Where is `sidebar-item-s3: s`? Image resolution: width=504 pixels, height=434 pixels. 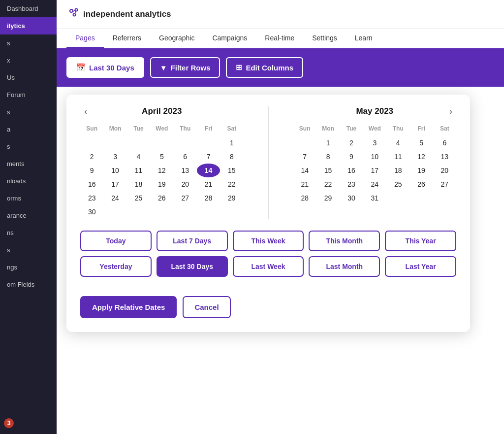
sidebar-item-s3: s is located at coordinates (29, 147).